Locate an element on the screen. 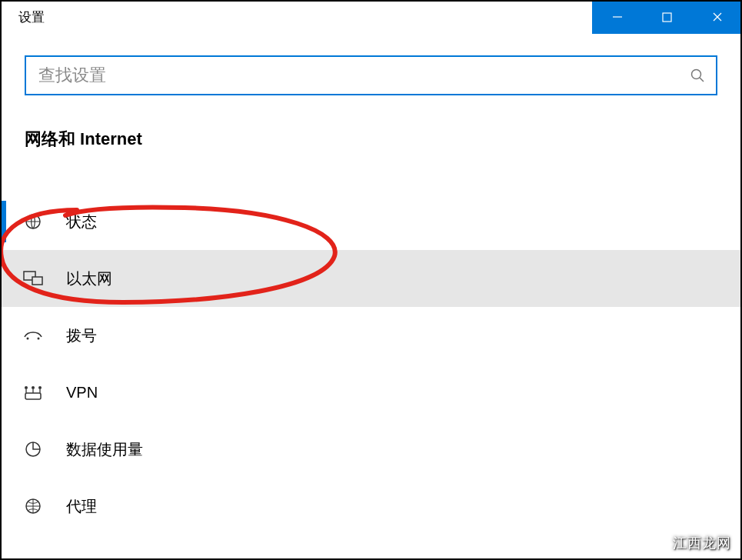 This screenshot has width=742, height=560. nav-item-proxy: 代理 is located at coordinates (371, 506).